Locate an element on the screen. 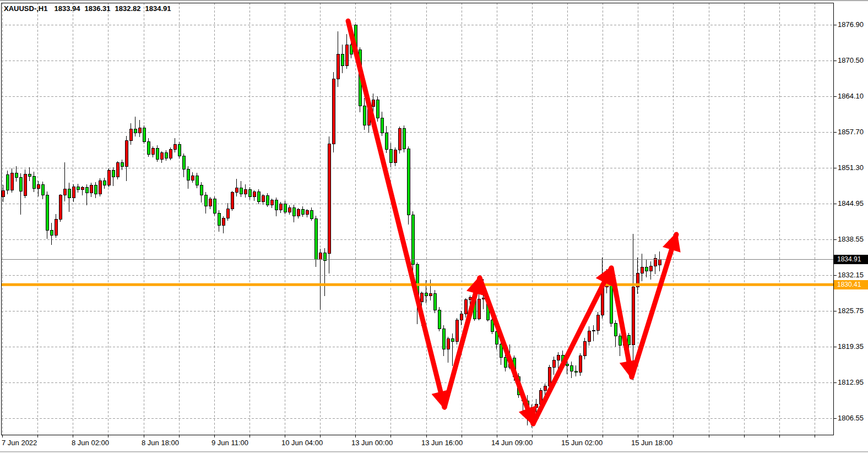 The image size is (868, 454). time-axis-label: 14 Jun 09:00 is located at coordinates (512, 442).